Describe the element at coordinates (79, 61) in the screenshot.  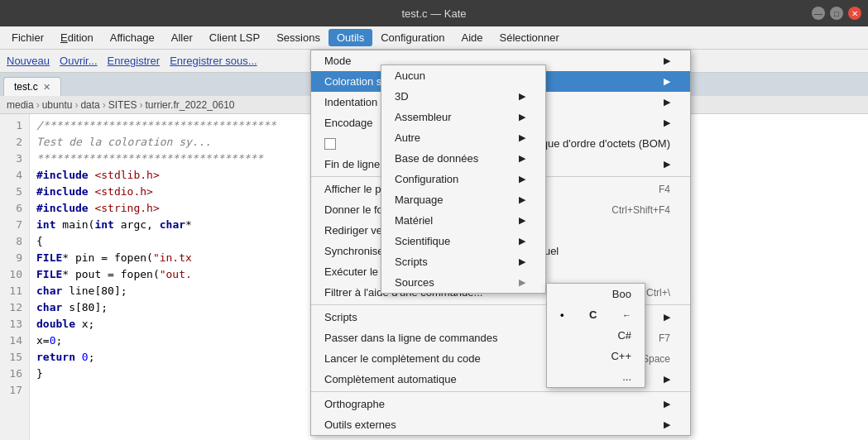
I see `toolbar-ouvrir: Ouvrir...` at that location.